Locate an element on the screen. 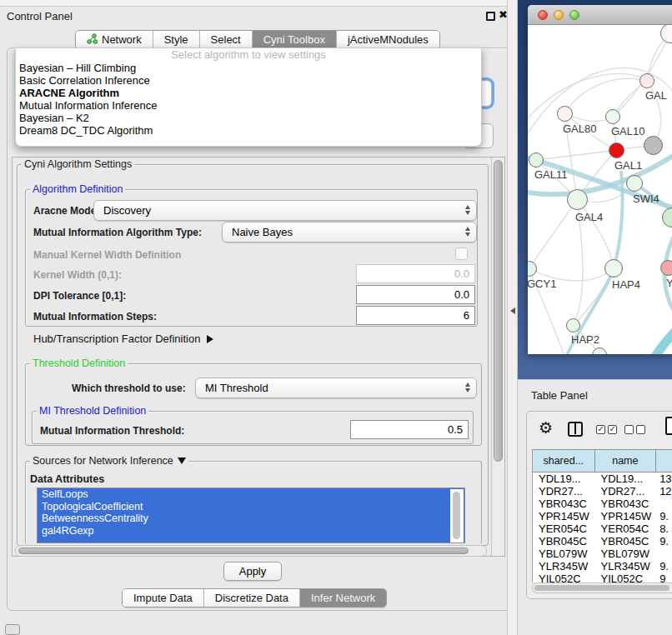 The height and width of the screenshot is (635, 672). aracne-mode-combo: Discovery is located at coordinates (285, 210).